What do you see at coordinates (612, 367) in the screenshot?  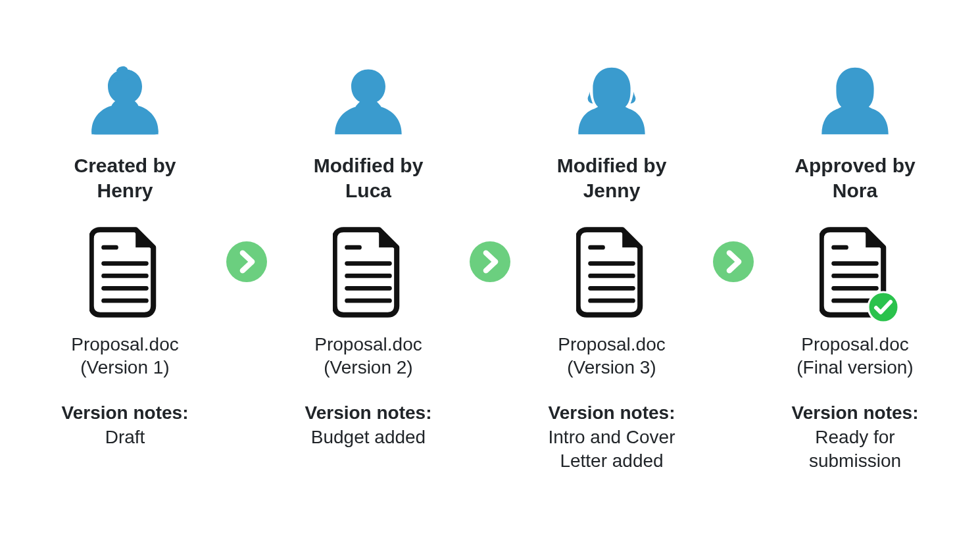 I see `file-version: (Version 3)` at bounding box center [612, 367].